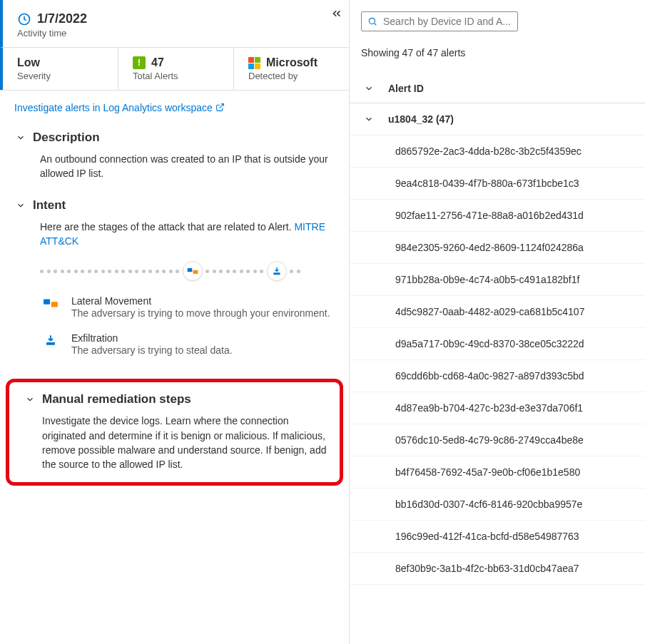 The image size is (645, 644). What do you see at coordinates (421, 119) in the screenshot?
I see `alert-group-label: u1804_32 (47)` at bounding box center [421, 119].